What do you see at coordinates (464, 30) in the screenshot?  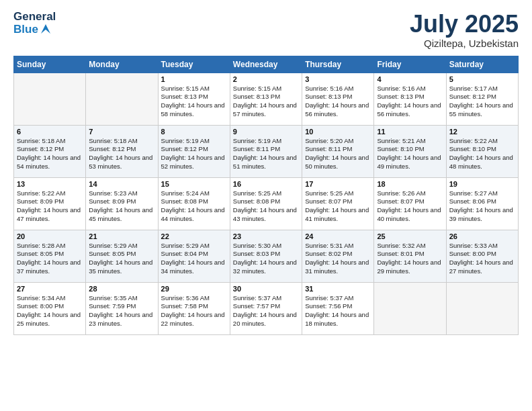 I see `title-section: July 2025 Qiziltepa, Uzbekistan` at bounding box center [464, 30].